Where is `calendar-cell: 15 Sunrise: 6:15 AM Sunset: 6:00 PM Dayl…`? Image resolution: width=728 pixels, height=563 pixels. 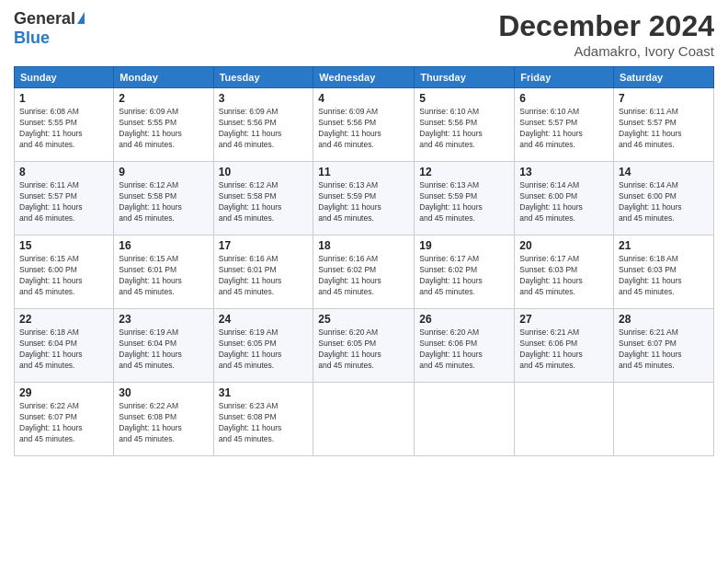
calendar-cell: 15 Sunrise: 6:15 AM Sunset: 6:00 PM Dayl… is located at coordinates (64, 272).